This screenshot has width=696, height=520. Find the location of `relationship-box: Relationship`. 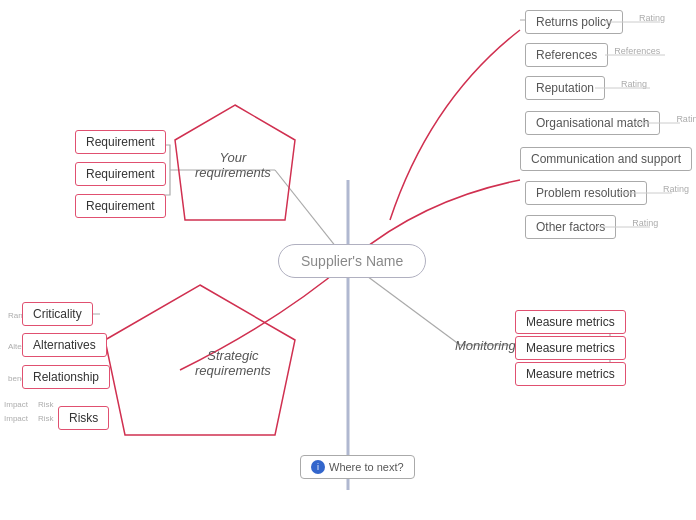

relationship-box: Relationship is located at coordinates (66, 377).